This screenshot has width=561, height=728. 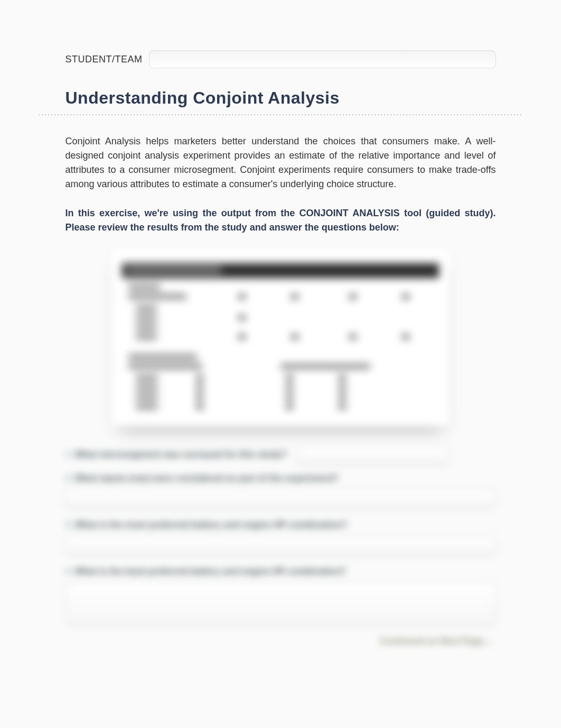 I want to click on student-team-label: STUDENT/TEAM, so click(x=104, y=59).